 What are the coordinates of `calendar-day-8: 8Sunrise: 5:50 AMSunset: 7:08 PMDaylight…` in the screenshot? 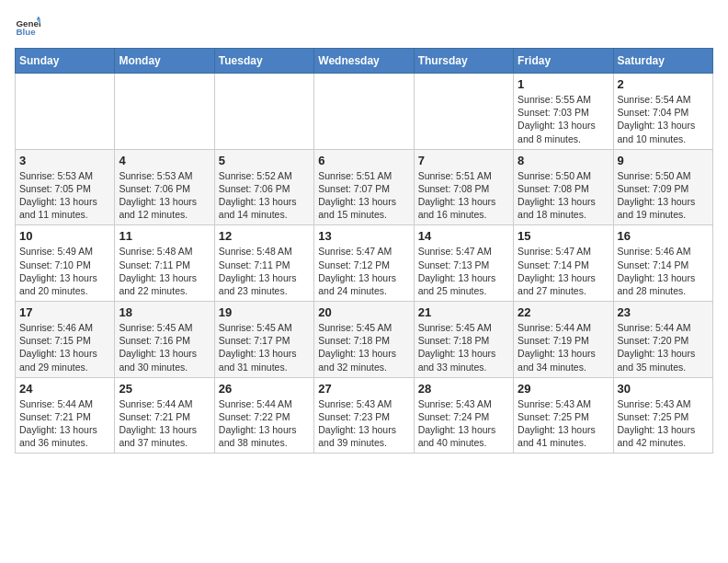 It's located at (563, 188).